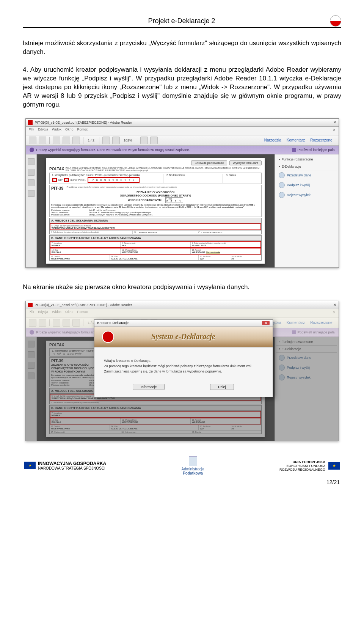 This screenshot has width=364, height=635. Describe the element at coordinates (154, 259) in the screenshot. I see `b14v: ALEJE JEROZOLIMSKIE` at that location.